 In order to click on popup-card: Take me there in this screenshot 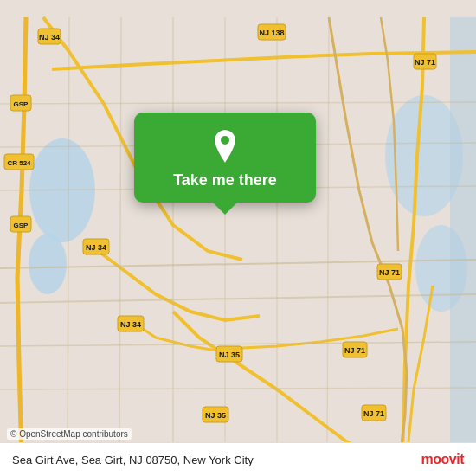, I will do `click(225, 158)`.